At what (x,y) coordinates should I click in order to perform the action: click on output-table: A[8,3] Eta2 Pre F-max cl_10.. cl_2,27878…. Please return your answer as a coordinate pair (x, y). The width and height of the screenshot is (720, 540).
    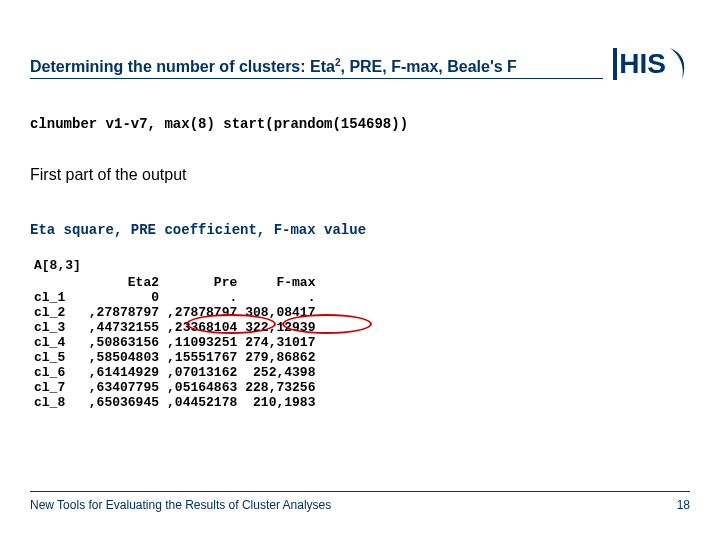
    Looking at the image, I should click on (174, 334).